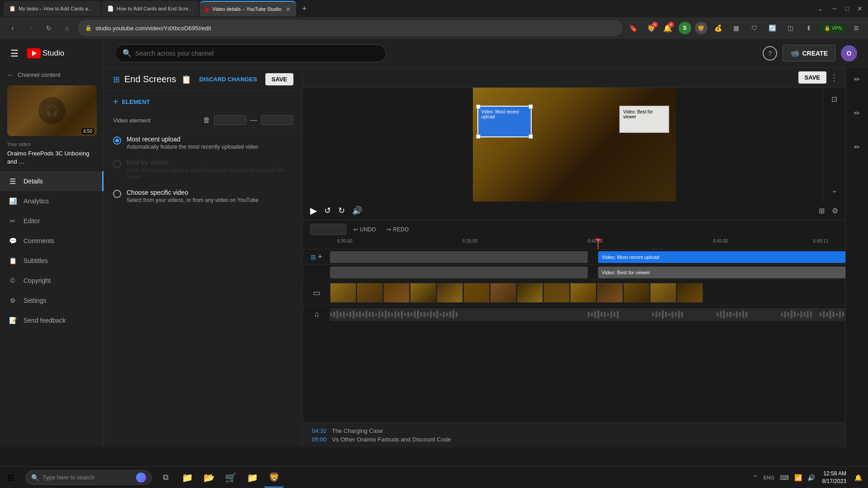  I want to click on home-button: ⌂, so click(67, 28).